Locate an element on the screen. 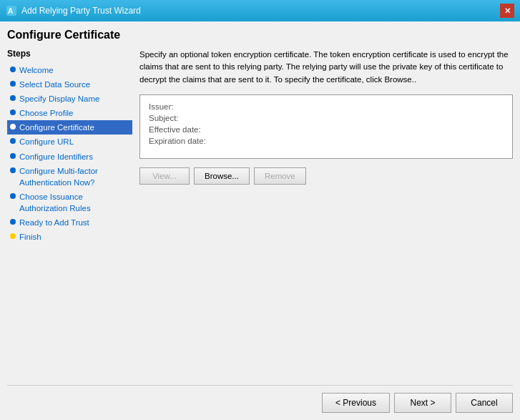 The height and width of the screenshot is (420, 520). svg-text: A is located at coordinates (10, 11).